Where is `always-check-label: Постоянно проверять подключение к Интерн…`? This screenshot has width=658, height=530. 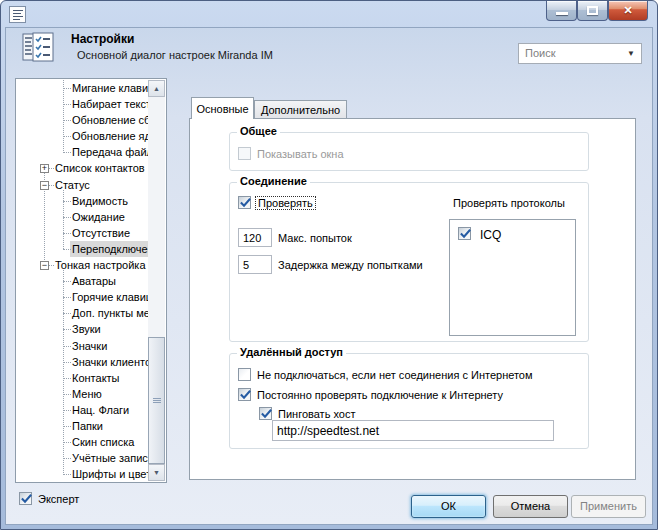
always-check-label: Постоянно проверять подключение к Интерн… is located at coordinates (380, 395).